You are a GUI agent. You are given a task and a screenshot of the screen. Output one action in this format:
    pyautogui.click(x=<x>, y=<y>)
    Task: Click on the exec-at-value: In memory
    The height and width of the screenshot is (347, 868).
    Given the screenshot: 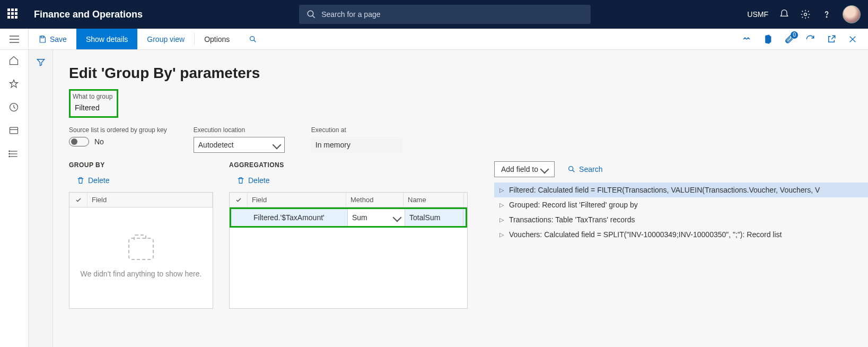 What is the action you would take?
    pyautogui.click(x=357, y=145)
    